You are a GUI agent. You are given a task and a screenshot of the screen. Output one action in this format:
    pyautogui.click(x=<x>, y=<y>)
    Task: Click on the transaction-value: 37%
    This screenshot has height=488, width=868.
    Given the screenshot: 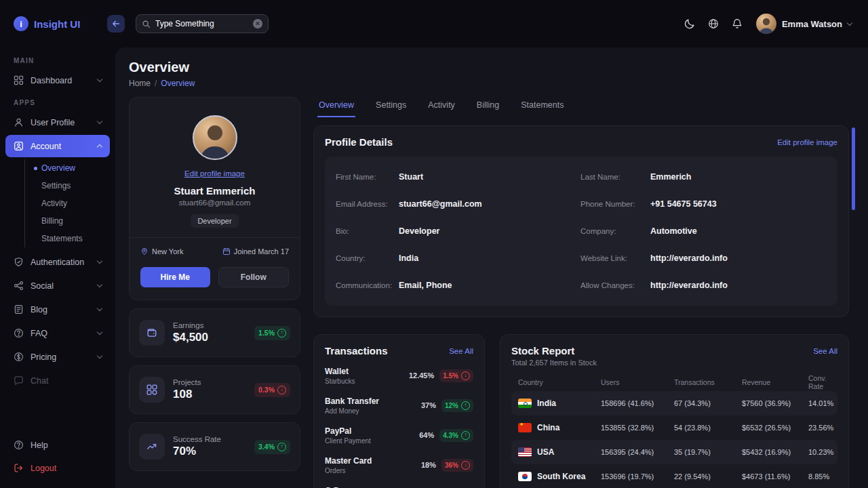 What is the action you would take?
    pyautogui.click(x=429, y=405)
    